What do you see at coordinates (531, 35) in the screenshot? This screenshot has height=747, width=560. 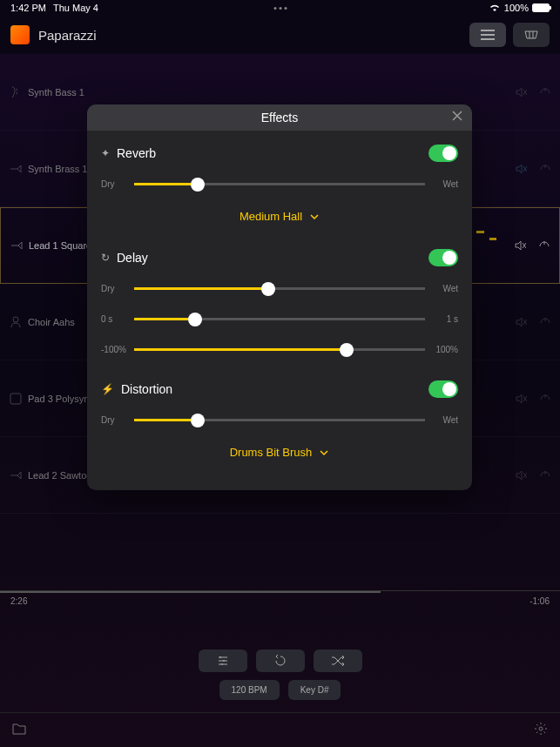 I see `perspective-icon` at bounding box center [531, 35].